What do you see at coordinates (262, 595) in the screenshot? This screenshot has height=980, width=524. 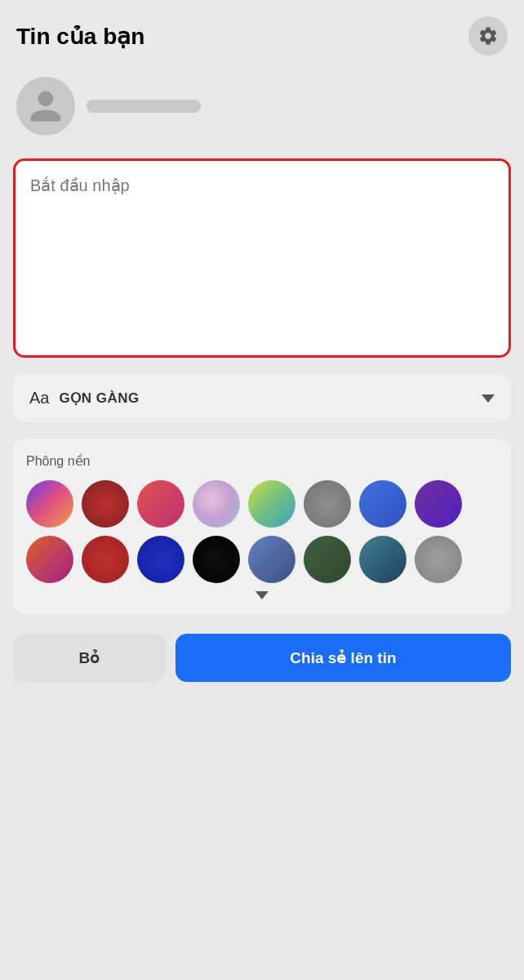 I see `expand-chevron-icon` at bounding box center [262, 595].